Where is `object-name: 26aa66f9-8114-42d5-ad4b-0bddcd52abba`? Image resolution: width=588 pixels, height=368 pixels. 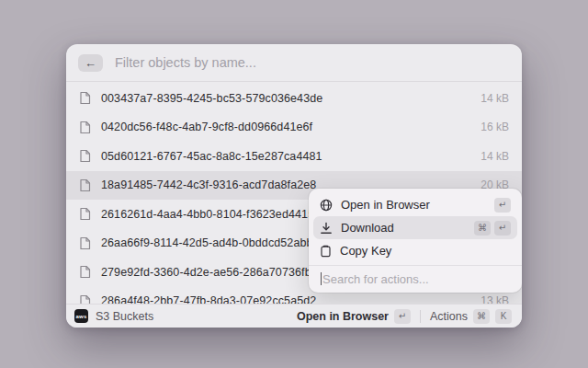 object-name: 26aa66f9-8114-42d5-ad4b-0bddcd52abba is located at coordinates (210, 243).